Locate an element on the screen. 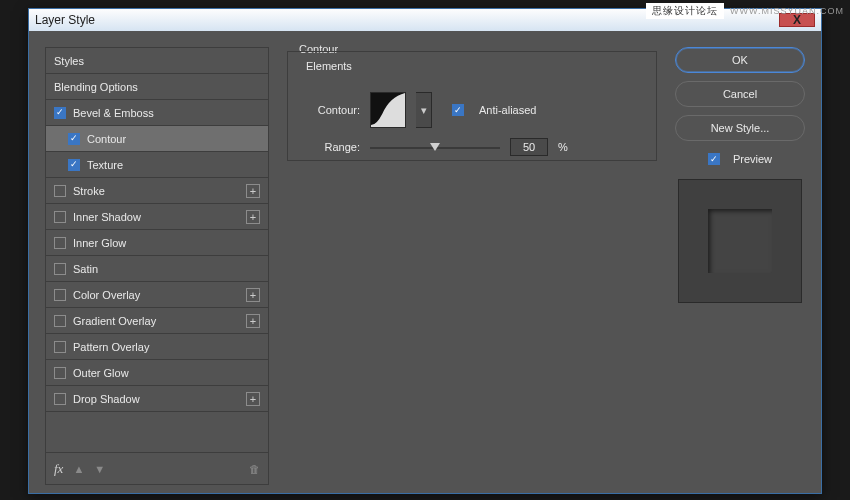 This screenshot has height=500, width=850. watermark-brand: 思缘设计论坛 is located at coordinates (685, 11).